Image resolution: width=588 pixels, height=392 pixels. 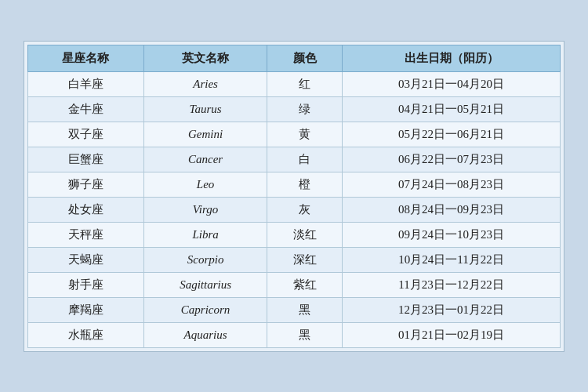 What do you see at coordinates (452, 335) in the screenshot?
I see `cell-dates: 01月21日一02月19日` at bounding box center [452, 335].